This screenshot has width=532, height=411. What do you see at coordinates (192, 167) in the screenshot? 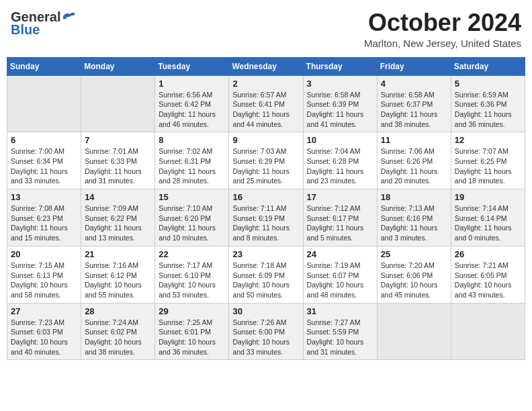
I see `day-info: Sunrise: 7:02 AM Sunset: 6:31 PM Dayligh…` at bounding box center [192, 167].